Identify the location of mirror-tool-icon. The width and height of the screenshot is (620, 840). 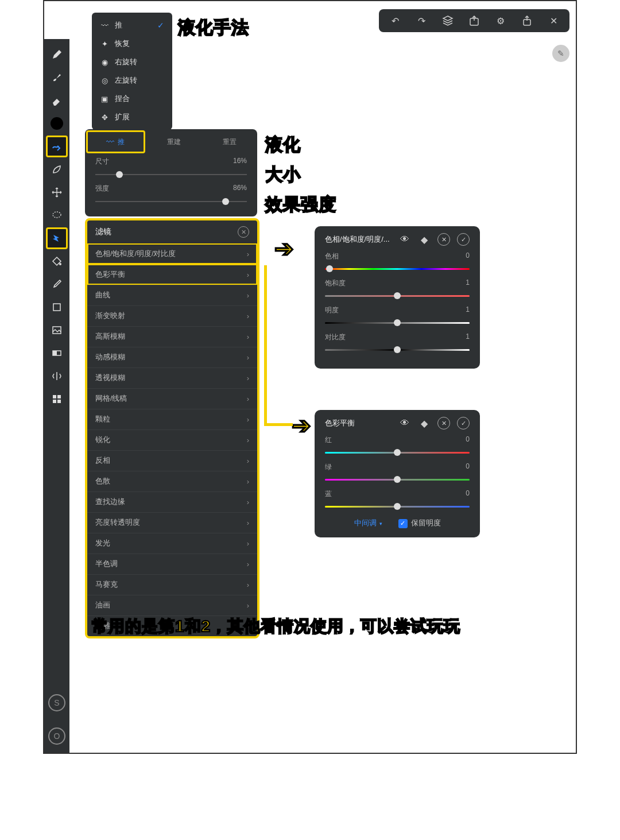
(57, 376).